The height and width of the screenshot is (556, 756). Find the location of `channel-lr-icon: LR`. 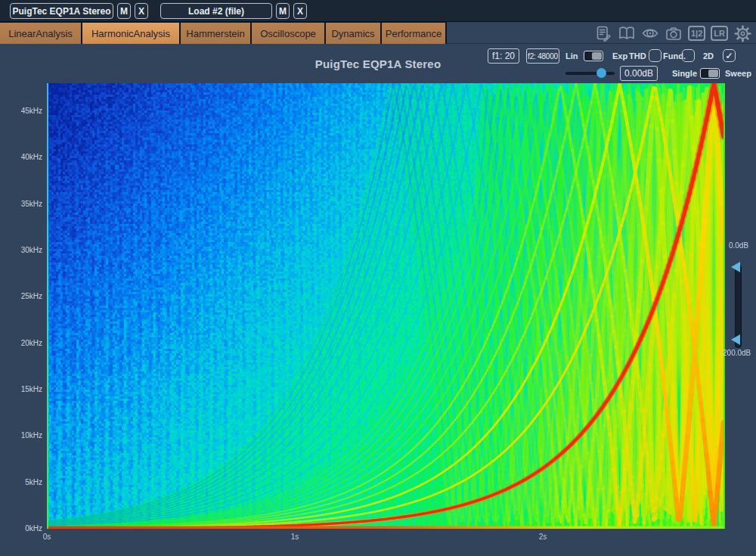

channel-lr-icon: LR is located at coordinates (720, 33).